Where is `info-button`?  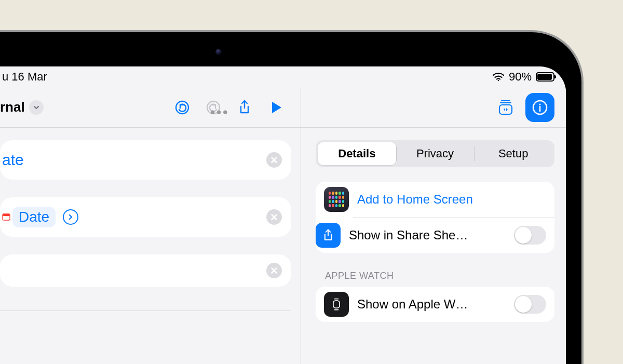
info-button is located at coordinates (540, 107).